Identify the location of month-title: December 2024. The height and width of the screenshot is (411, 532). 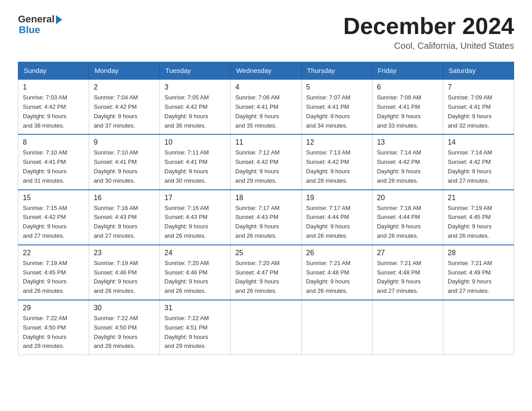
(429, 26).